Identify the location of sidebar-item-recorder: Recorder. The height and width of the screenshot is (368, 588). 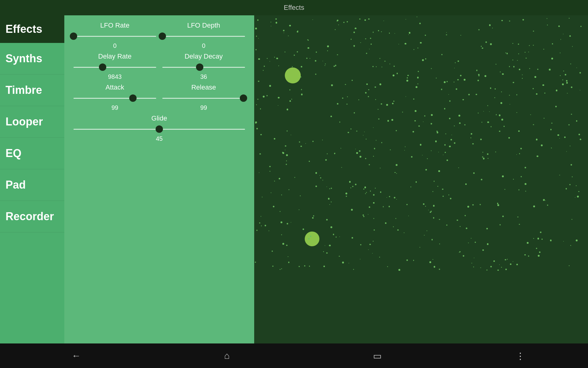
(32, 217).